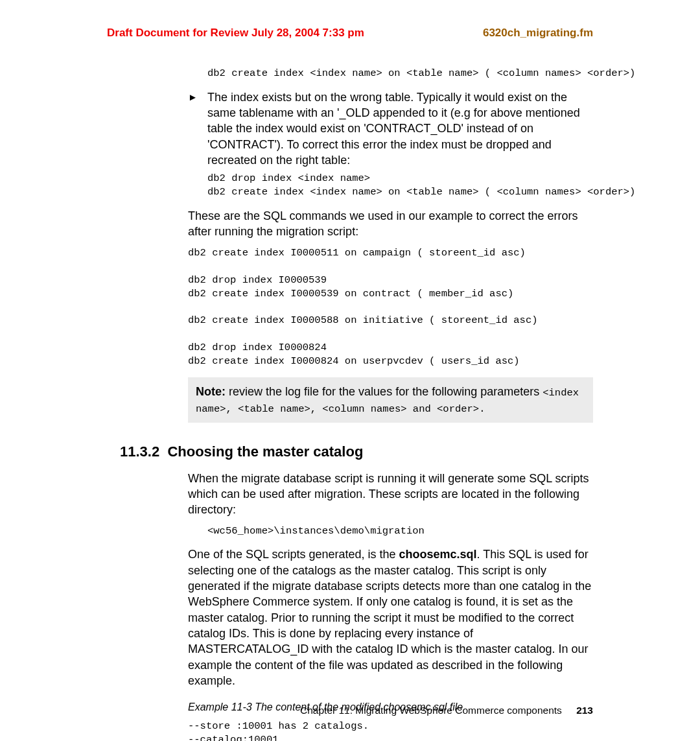 The image size is (700, 741). I want to click on code-drop-create: db2 drop index <index name> db2 create i…, so click(401, 185).